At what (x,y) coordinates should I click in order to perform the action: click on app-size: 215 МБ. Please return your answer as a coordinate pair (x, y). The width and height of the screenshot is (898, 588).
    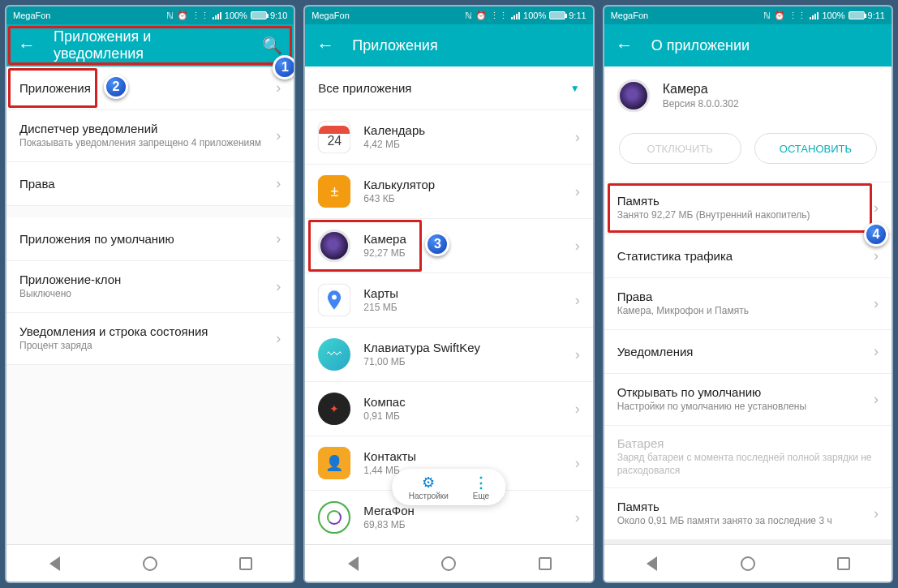
    Looking at the image, I should click on (462, 308).